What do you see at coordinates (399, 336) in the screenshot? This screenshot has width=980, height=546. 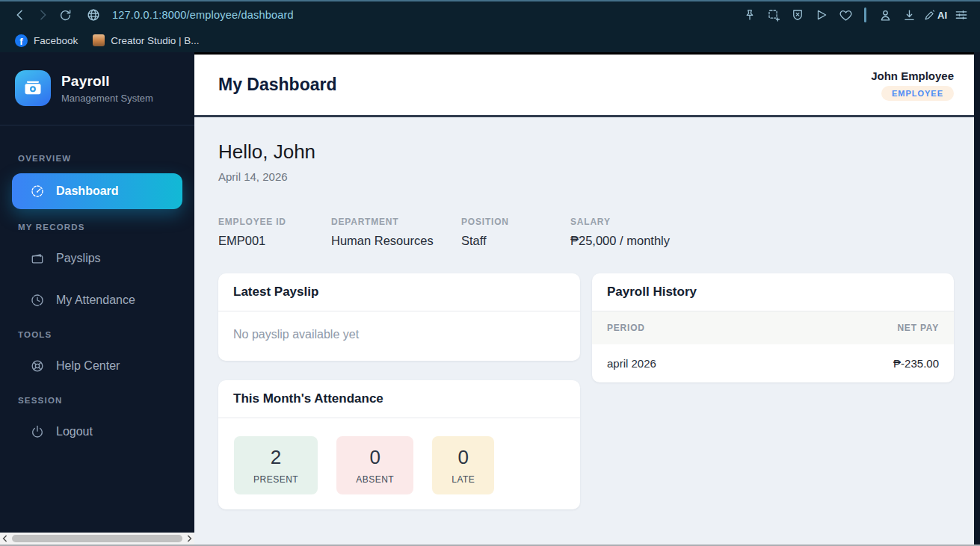 I see `payslip-empty-message: No payslip available yet` at bounding box center [399, 336].